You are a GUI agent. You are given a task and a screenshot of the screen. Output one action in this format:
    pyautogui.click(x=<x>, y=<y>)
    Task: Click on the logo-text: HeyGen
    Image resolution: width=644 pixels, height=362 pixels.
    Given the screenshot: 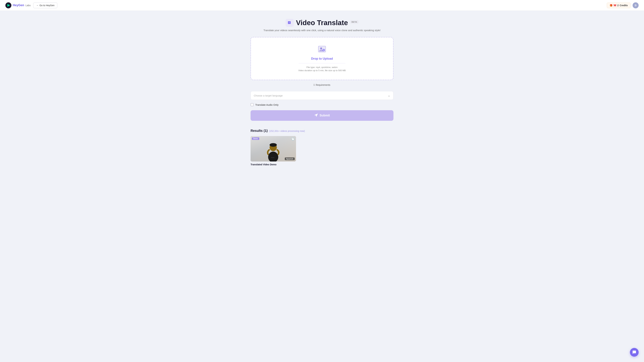 What is the action you would take?
    pyautogui.click(x=18, y=5)
    